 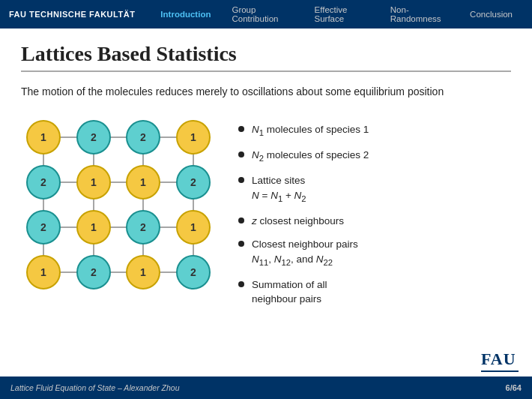 I want to click on logo: FAU TECHNISCHE FAKULTÄT, so click(x=72, y=14).